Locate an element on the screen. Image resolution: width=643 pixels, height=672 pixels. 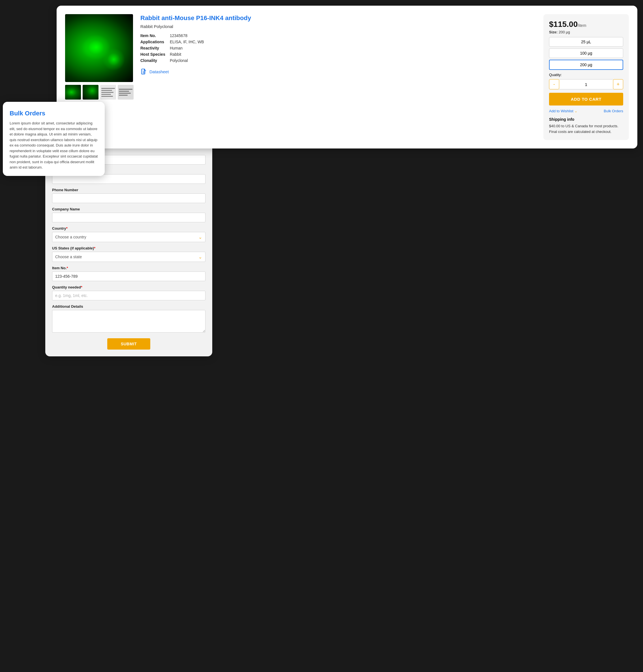
host-species-label: Host Species is located at coordinates (153, 54).